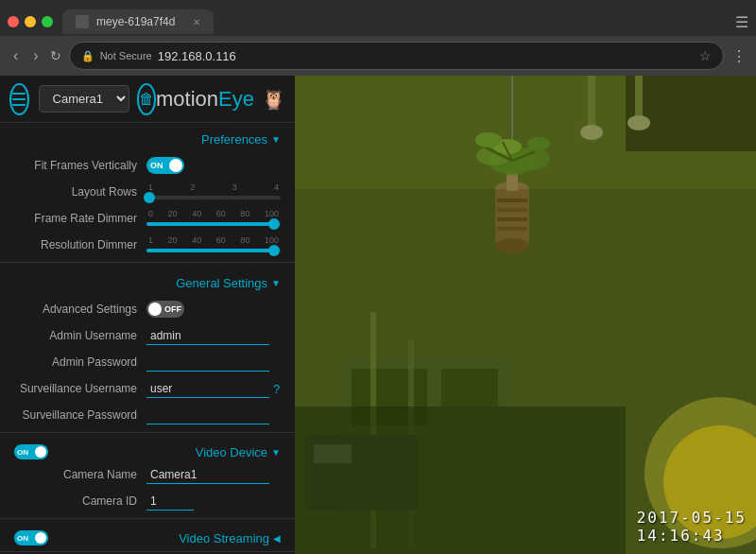 This screenshot has height=554, width=756. Describe the element at coordinates (147, 192) in the screenshot. I see `layout-rows-row: Layout Rows 1 2 3 4` at that location.